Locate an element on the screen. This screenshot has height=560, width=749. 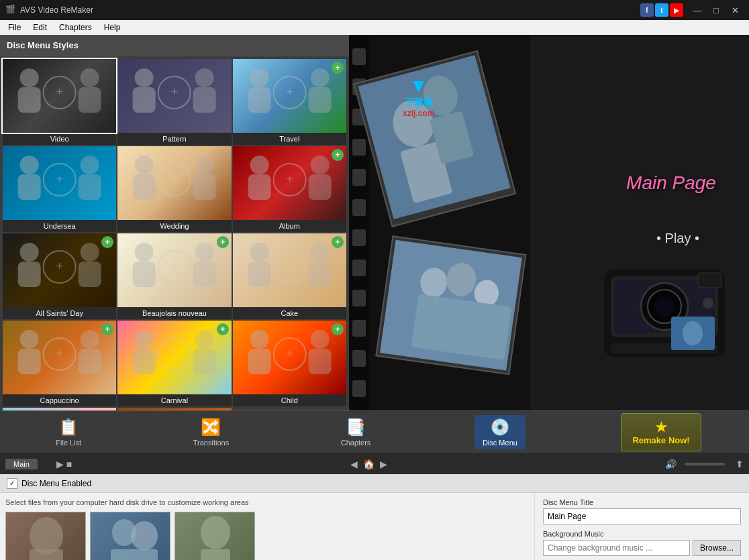
style-item-video: + Video is located at coordinates (59, 102).